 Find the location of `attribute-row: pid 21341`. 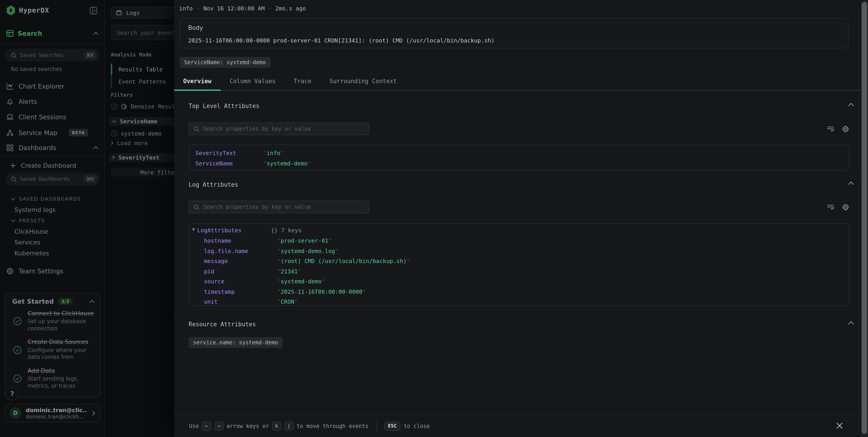

attribute-row: pid 21341 is located at coordinates (252, 271).